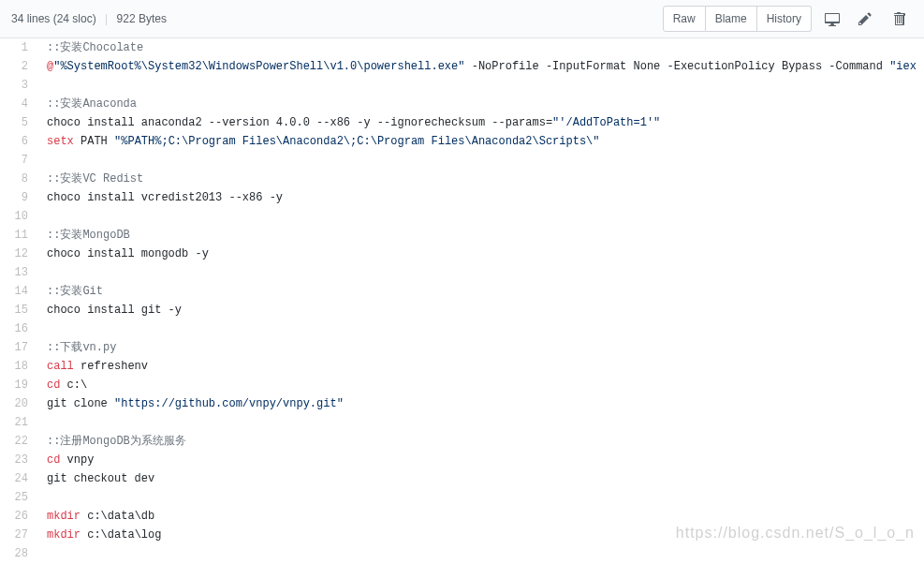  What do you see at coordinates (462, 291) in the screenshot?
I see `code-row: 14::安装Git` at bounding box center [462, 291].